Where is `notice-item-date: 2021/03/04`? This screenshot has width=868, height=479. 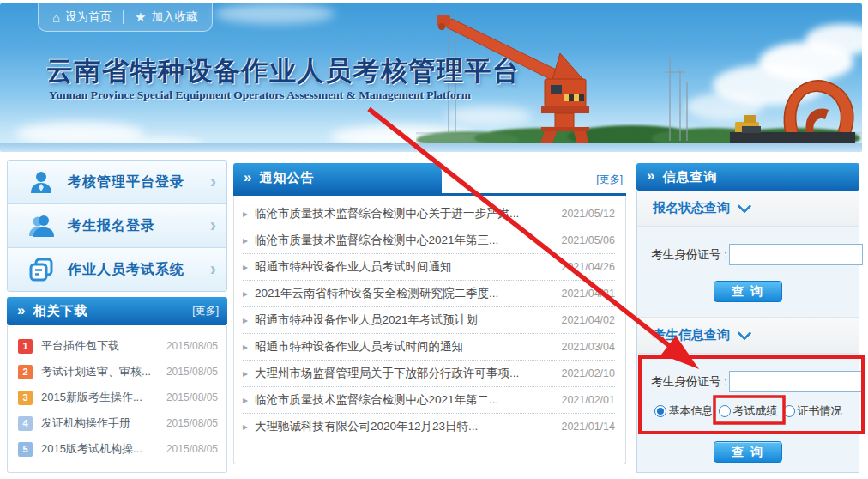
notice-item-date: 2021/03/04 is located at coordinates (588, 347).